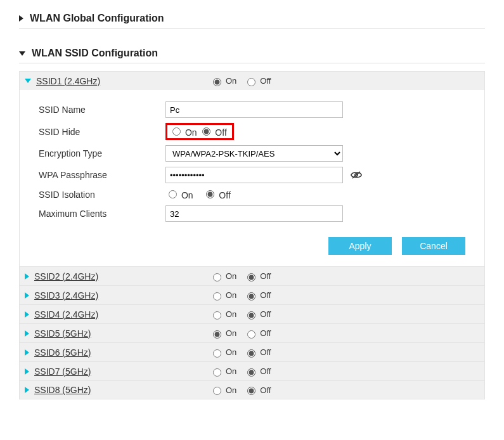 Image resolution: width=504 pixels, height=440 pixels. What do you see at coordinates (257, 81) in the screenshot?
I see `ssid1-enable-off-label: Off` at bounding box center [257, 81].